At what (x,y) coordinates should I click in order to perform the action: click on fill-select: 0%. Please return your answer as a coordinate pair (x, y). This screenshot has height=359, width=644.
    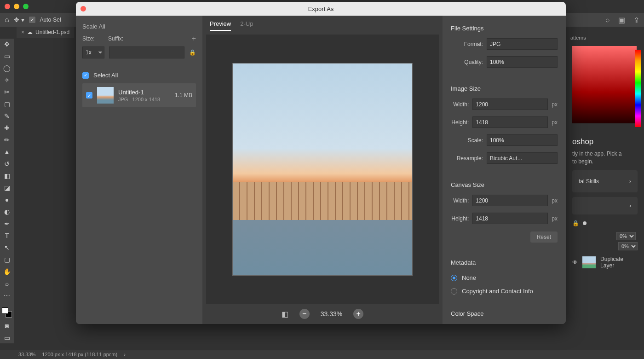
    Looking at the image, I should click on (628, 246).